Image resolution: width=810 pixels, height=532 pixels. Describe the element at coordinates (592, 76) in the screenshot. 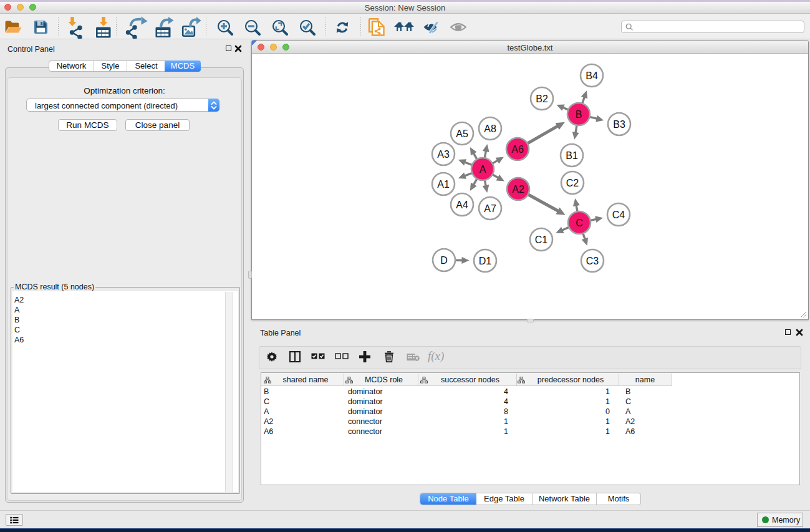

I see `svg-text: B4` at that location.